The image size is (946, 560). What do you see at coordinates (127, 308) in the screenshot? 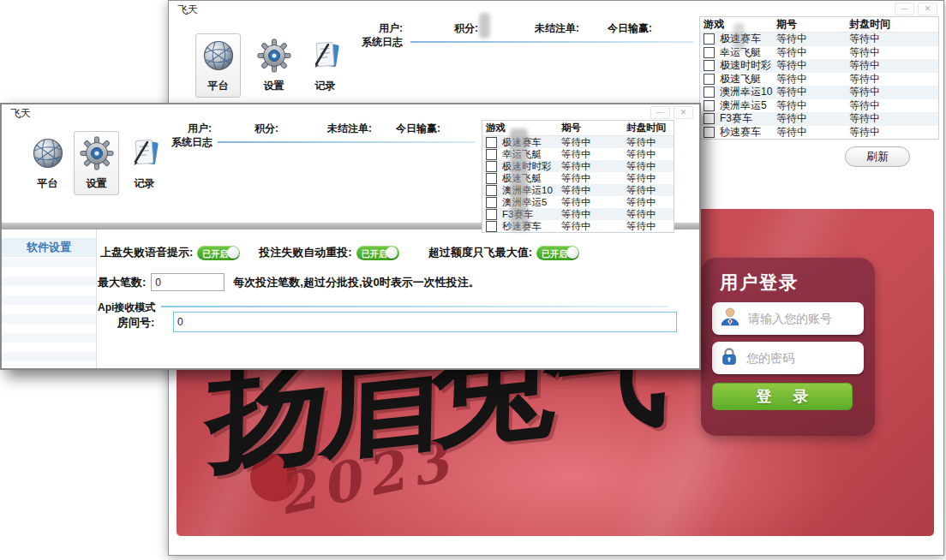
I see `api-group-label: Api接收模式` at bounding box center [127, 308].